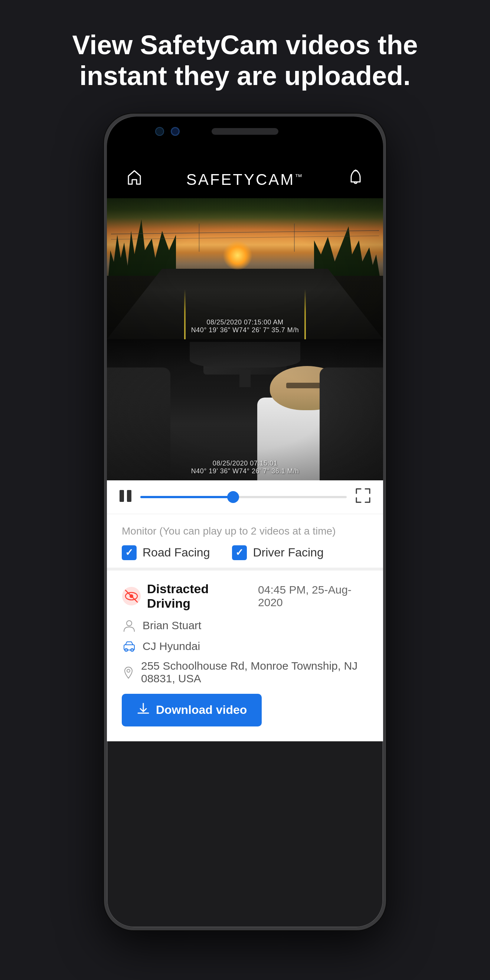 This screenshot has height=980, width=490. What do you see at coordinates (126, 497) in the screenshot?
I see `pause-button` at bounding box center [126, 497].